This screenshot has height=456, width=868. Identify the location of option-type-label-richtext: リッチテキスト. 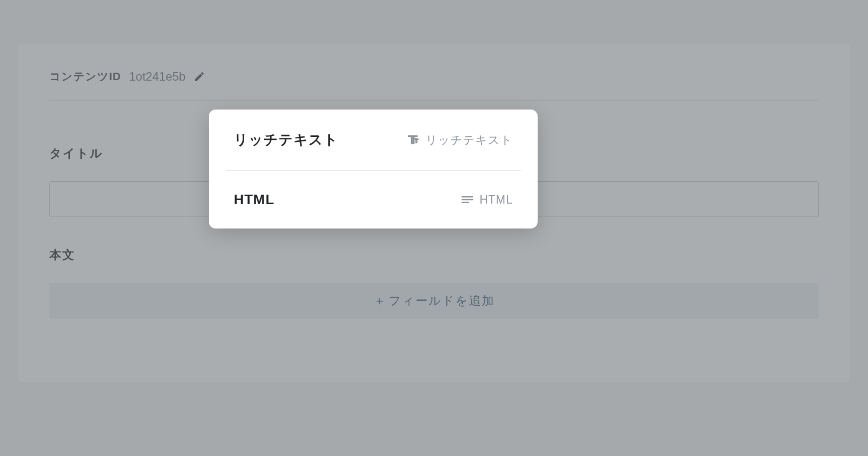
(469, 140).